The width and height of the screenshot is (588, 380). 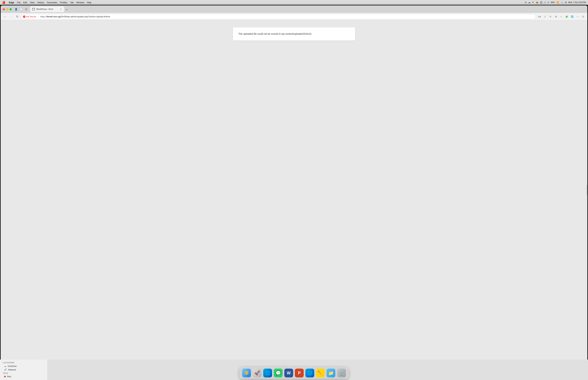 I want to click on datetime: Mon 7 Oct 3:03 PM, so click(x=577, y=2).